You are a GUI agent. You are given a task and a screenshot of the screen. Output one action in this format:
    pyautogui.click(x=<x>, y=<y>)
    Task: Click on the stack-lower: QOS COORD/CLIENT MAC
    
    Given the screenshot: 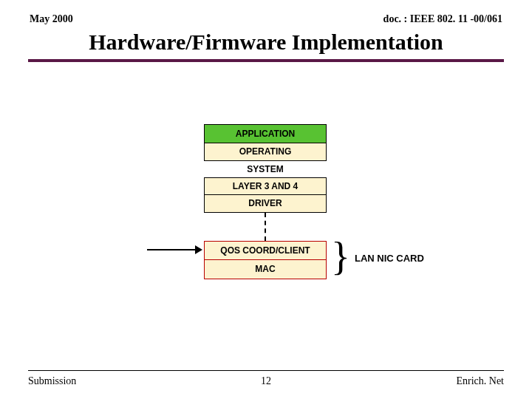 What is the action you would take?
    pyautogui.click(x=265, y=260)
    